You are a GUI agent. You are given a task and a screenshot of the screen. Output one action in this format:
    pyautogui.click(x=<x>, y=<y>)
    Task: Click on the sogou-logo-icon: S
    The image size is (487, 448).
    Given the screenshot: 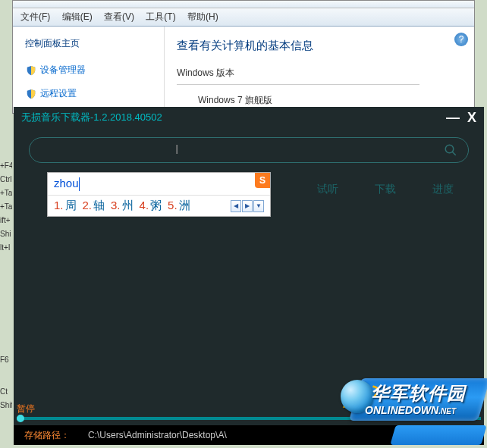 What is the action you would take?
    pyautogui.click(x=262, y=180)
    